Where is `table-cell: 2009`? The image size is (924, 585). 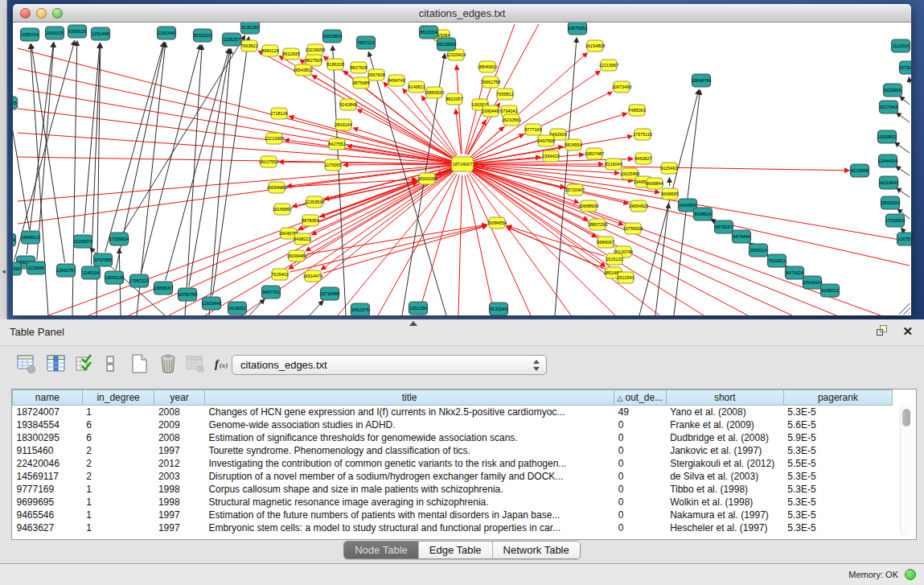 table-cell: 2009 is located at coordinates (180, 425).